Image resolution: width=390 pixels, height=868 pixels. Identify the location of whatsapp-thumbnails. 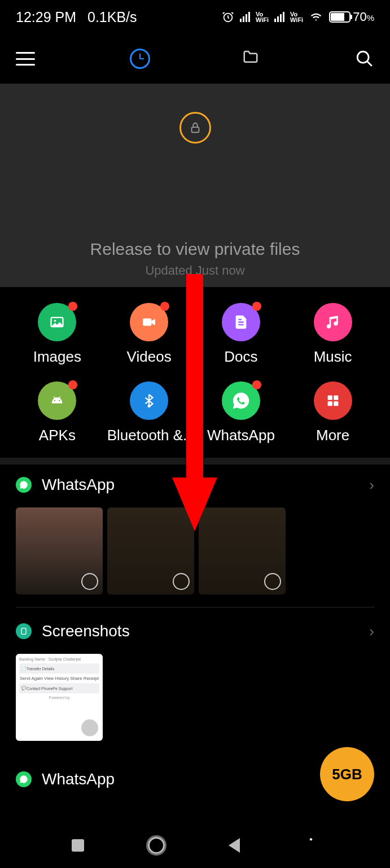
(195, 557).